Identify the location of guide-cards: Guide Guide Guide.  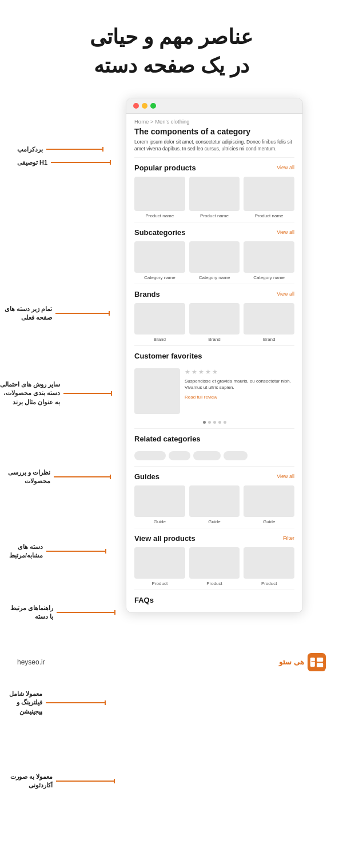
(214, 505).